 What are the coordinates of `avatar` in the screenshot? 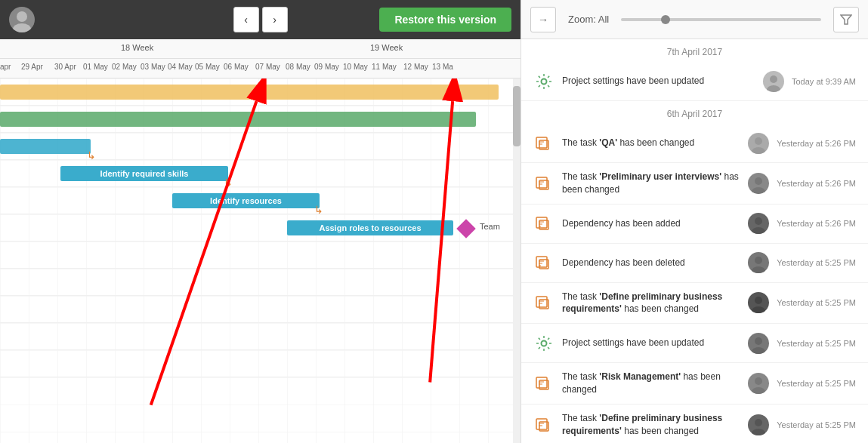 It's located at (22, 20).